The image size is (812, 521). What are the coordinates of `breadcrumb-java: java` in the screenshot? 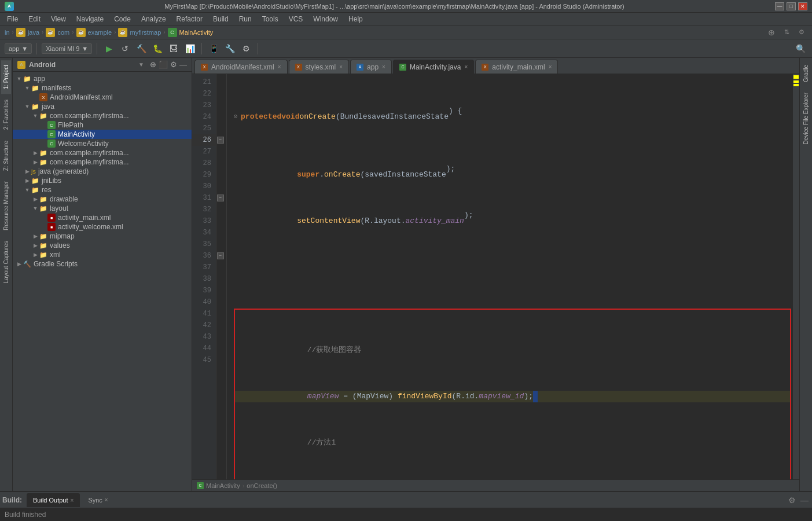 It's located at (34, 32).